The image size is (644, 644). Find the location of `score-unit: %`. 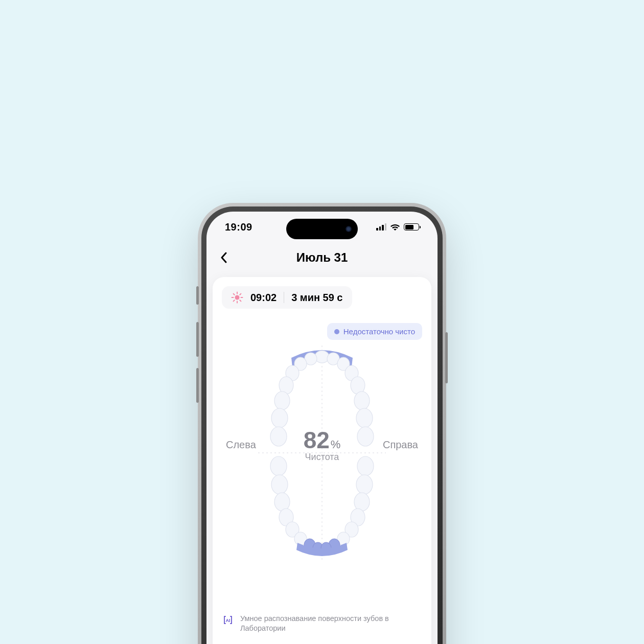

score-unit: % is located at coordinates (336, 445).